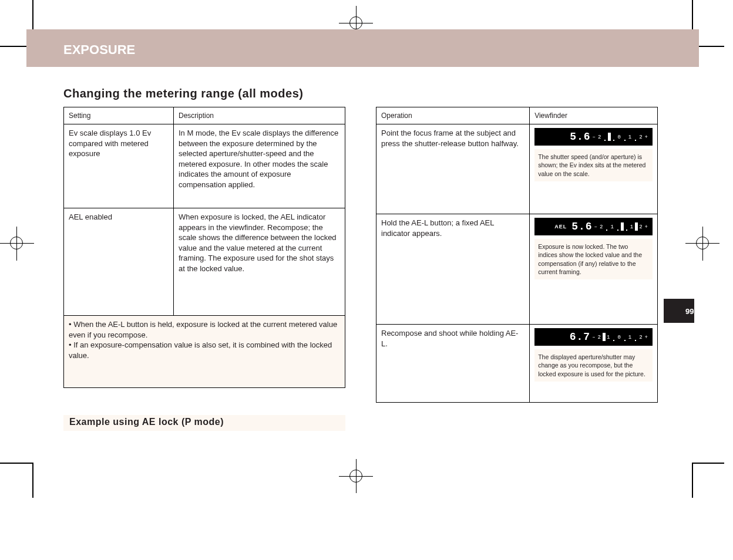 The height and width of the screenshot is (560, 733). Describe the element at coordinates (147, 422) in the screenshot. I see `section-heading-bottom: Example using AE lock (P mode)` at that location.